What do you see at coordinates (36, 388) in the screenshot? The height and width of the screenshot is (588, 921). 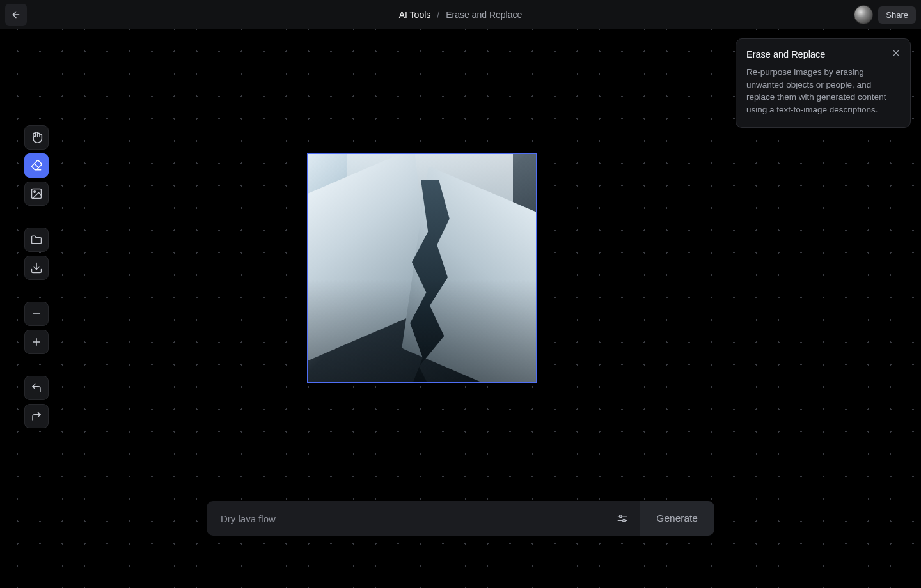 I see `undo-icon` at bounding box center [36, 388].